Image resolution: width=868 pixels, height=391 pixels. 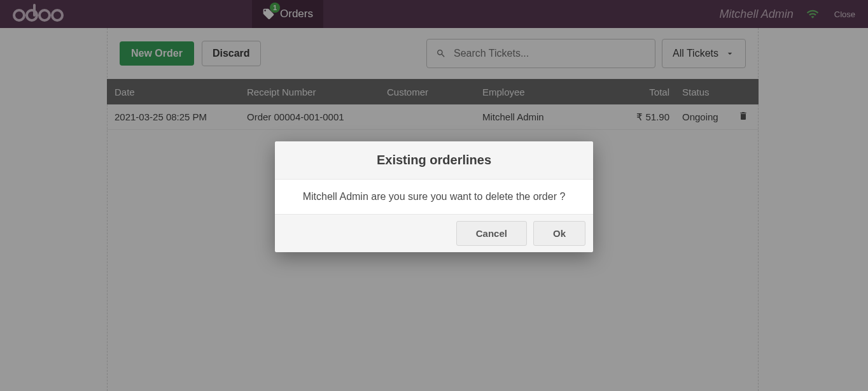 What do you see at coordinates (491, 233) in the screenshot?
I see `cancel-button: Cancel` at bounding box center [491, 233].